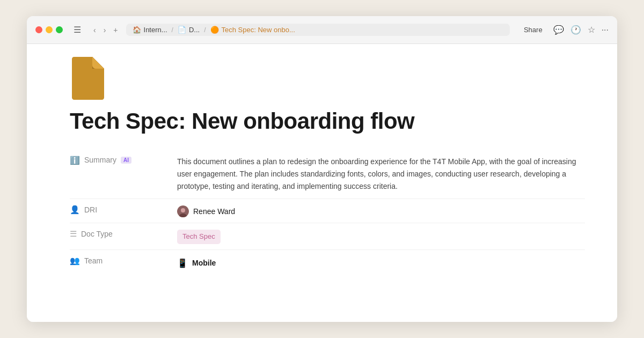  I want to click on doc-icon-wrapper, so click(326, 78).